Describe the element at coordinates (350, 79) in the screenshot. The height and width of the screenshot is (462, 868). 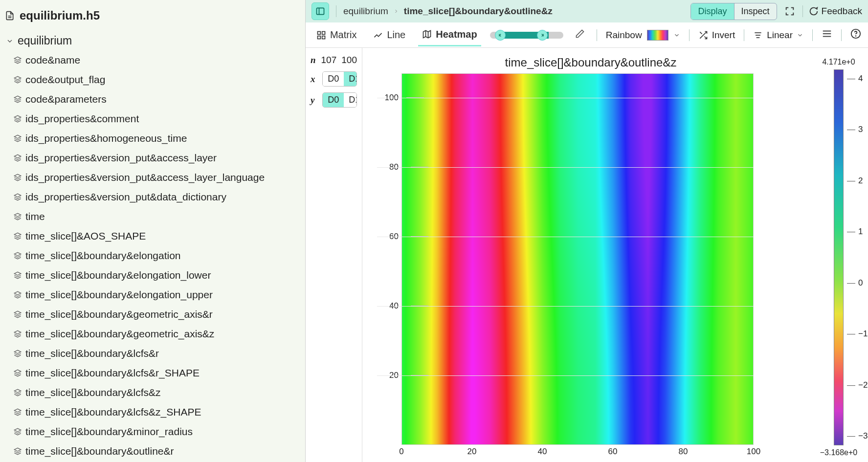
I see `dim-x-d1: D1` at that location.